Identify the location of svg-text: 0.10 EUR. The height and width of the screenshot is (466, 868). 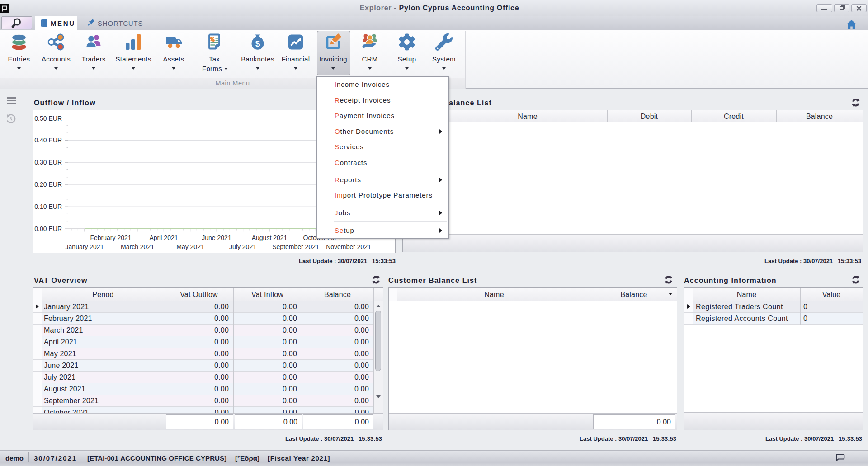
(48, 207).